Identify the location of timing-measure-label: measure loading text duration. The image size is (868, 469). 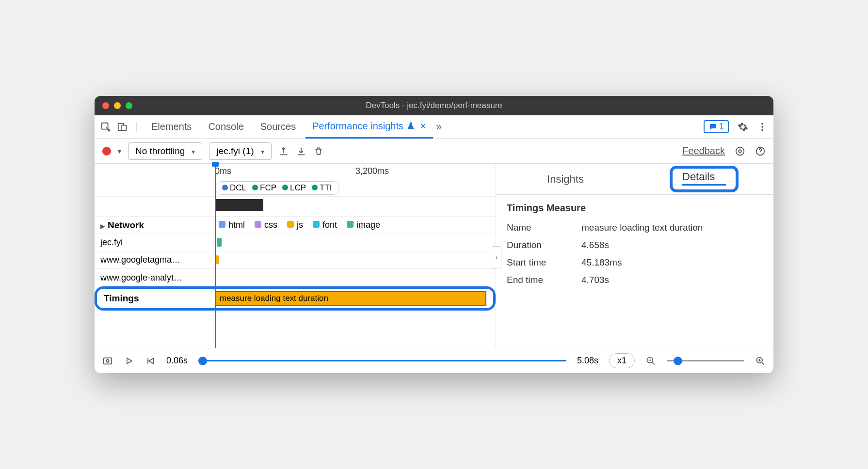
(274, 298).